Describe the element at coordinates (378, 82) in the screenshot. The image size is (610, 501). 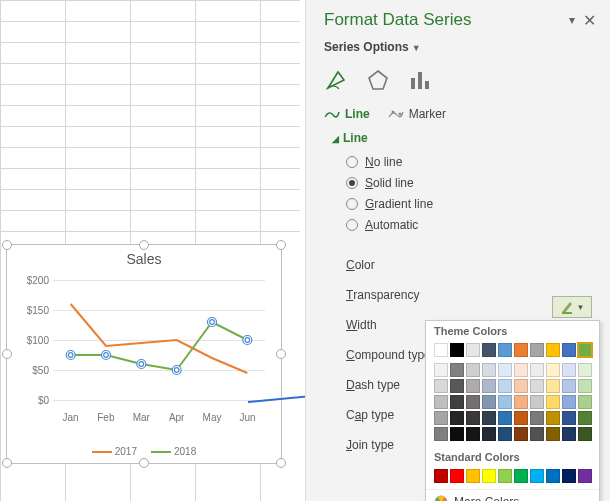
I see `effects-icon` at that location.